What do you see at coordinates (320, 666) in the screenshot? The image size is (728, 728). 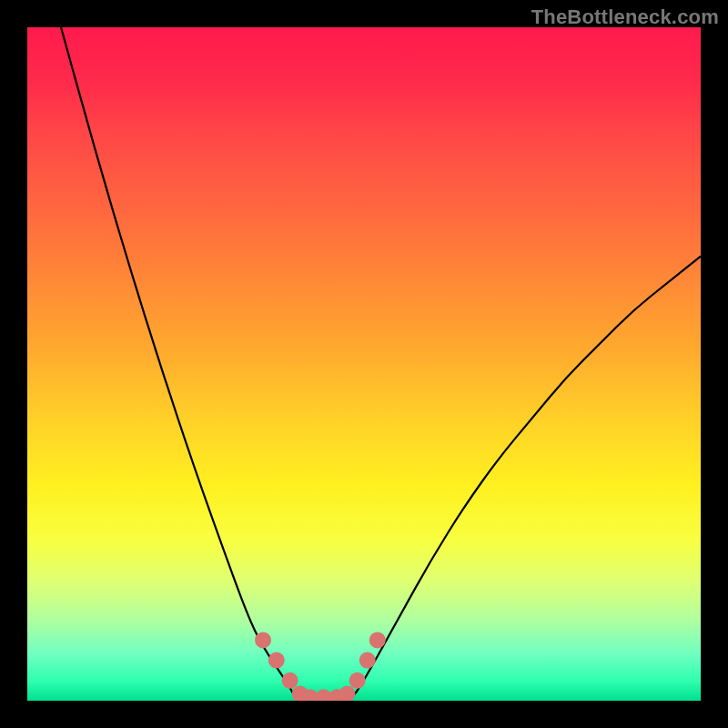 I see `curve-markers` at bounding box center [320, 666].